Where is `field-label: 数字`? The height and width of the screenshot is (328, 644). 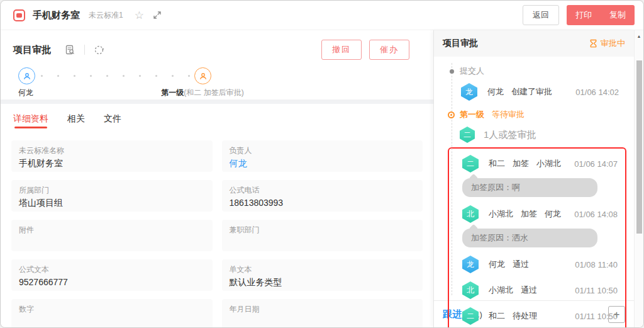 field-label: 数字 is located at coordinates (112, 310).